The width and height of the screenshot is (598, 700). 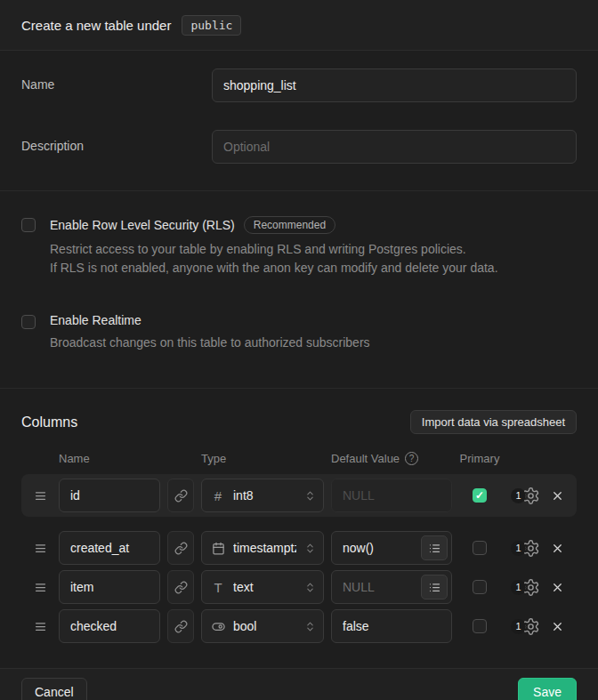 What do you see at coordinates (54, 688) in the screenshot?
I see `cancel-button: Cancel` at bounding box center [54, 688].